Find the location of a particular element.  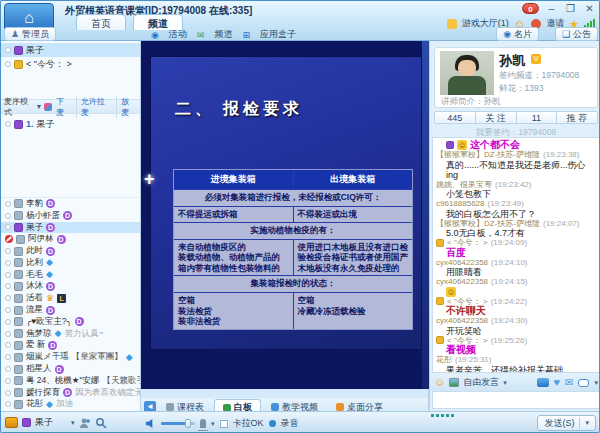

person-icon: ♟ is located at coordinates (15, 34).